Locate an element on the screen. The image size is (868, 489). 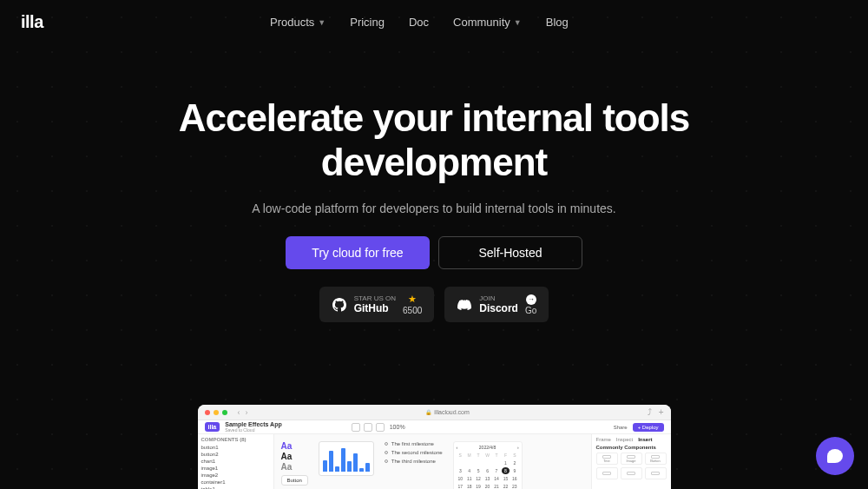
list-item: table1 is located at coordinates (236, 487).